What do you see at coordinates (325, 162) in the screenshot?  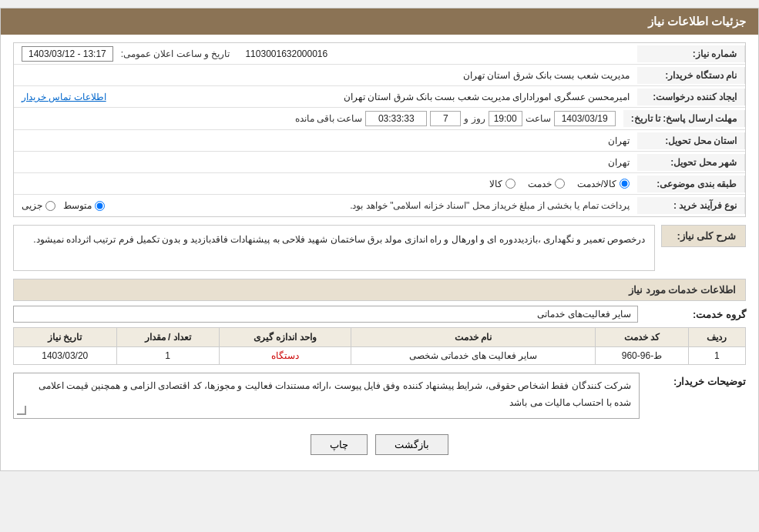 I see `city-value: تهران` at bounding box center [325, 162].